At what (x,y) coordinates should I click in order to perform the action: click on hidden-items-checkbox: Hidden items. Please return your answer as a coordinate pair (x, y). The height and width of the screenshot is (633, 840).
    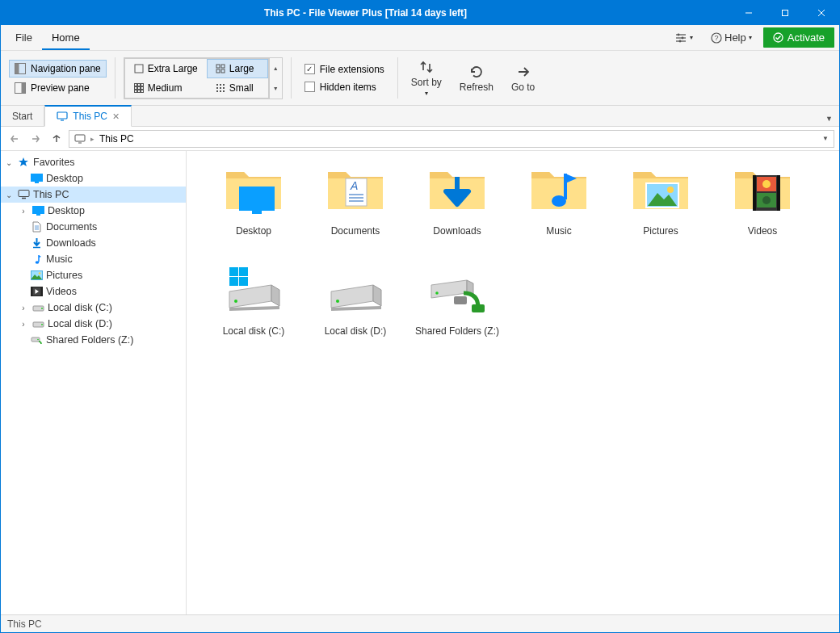
    Looking at the image, I should click on (344, 87).